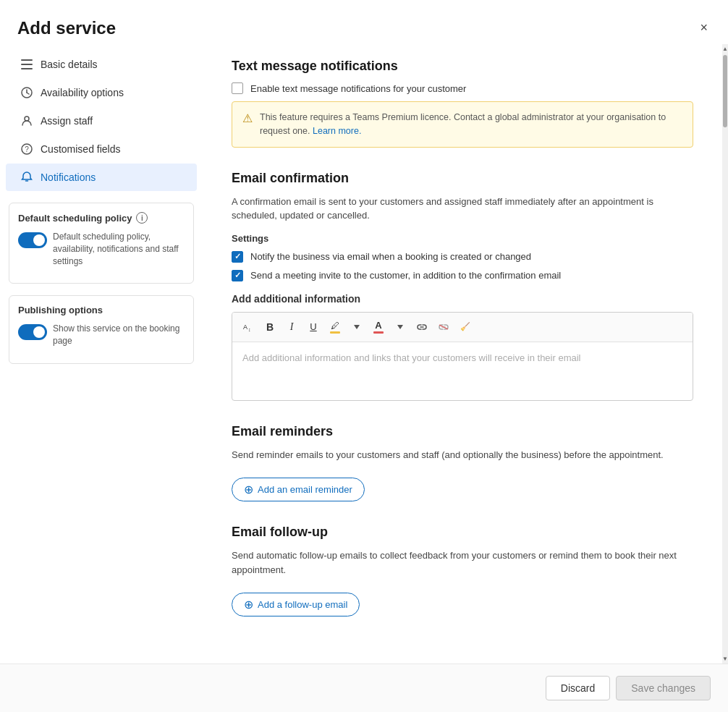  Describe the element at coordinates (462, 276) in the screenshot. I see `send-invite-row: ✓ Send a meeting invite to the customer,…` at that location.